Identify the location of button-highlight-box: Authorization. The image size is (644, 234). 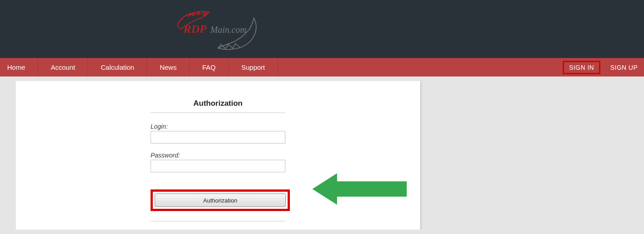
(220, 200).